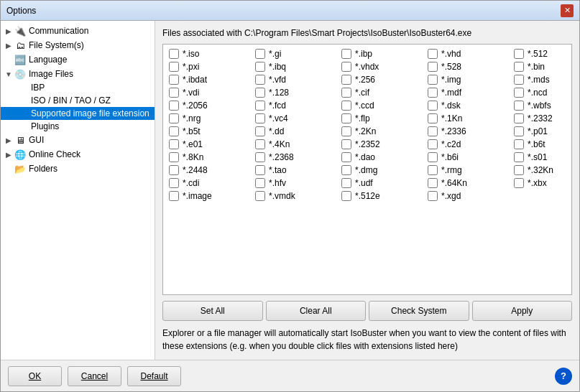 The height and width of the screenshot is (392, 580). Describe the element at coordinates (316, 311) in the screenshot. I see `clear-all-button: Clear All` at that location.